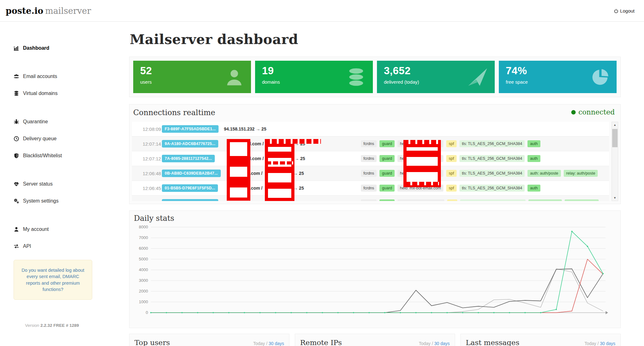 Image resolution: width=644 pixels, height=346 pixels. Describe the element at coordinates (370, 129) in the screenshot. I see `connection-row: 12:08:09F3-889F-A7F55AD5BDE1...94.158.15…` at that location.